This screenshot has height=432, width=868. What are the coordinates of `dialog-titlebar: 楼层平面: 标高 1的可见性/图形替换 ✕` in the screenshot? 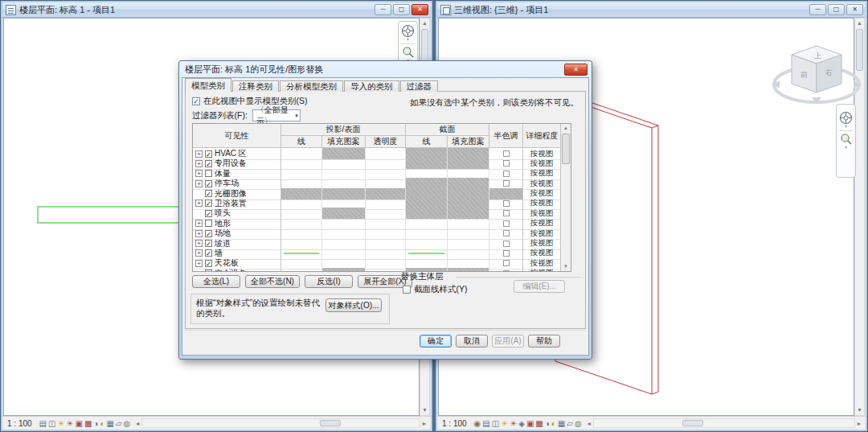 It's located at (386, 69).